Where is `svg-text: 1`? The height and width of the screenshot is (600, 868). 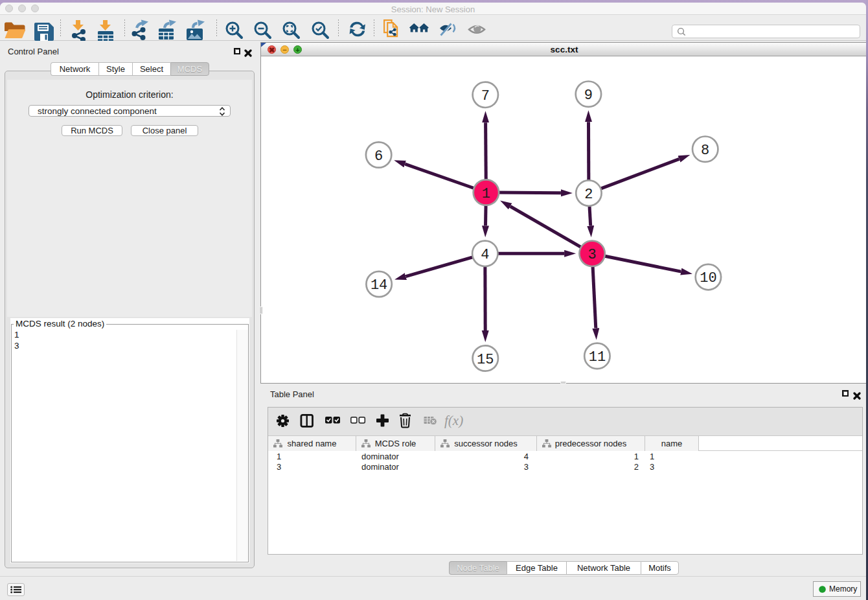 svg-text: 1 is located at coordinates (486, 194).